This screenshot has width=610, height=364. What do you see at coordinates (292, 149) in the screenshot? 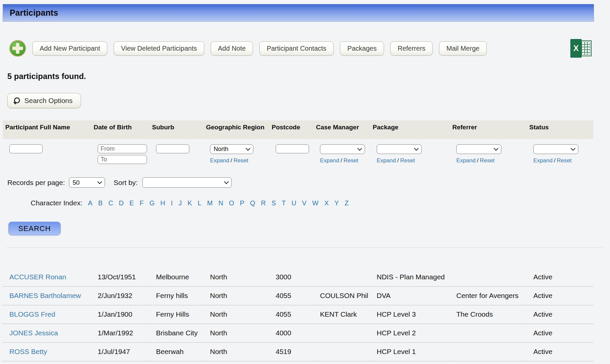
I see `postcode-filter-input` at bounding box center [292, 149].